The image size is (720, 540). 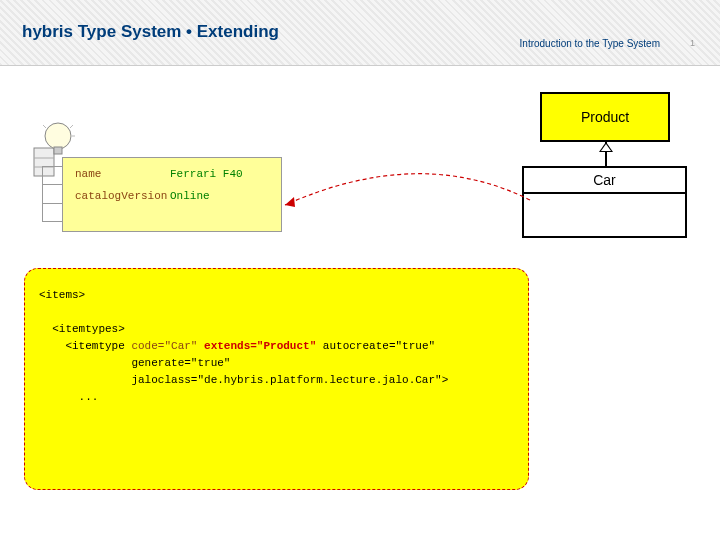 I want to click on page-header: hybris Type System • Extending Introduct…, so click(x=360, y=33).